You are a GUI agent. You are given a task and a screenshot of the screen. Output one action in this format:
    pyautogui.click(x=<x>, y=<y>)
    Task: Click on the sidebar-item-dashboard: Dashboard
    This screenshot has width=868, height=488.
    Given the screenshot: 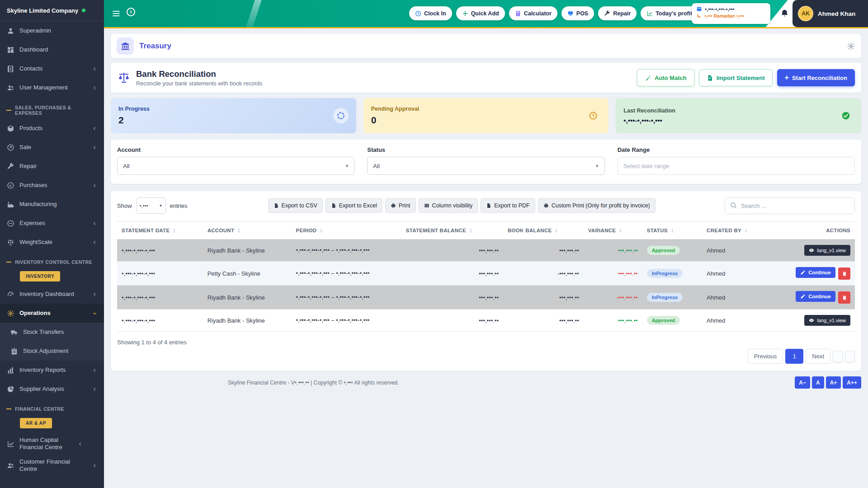 What is the action you would take?
    pyautogui.click(x=52, y=50)
    